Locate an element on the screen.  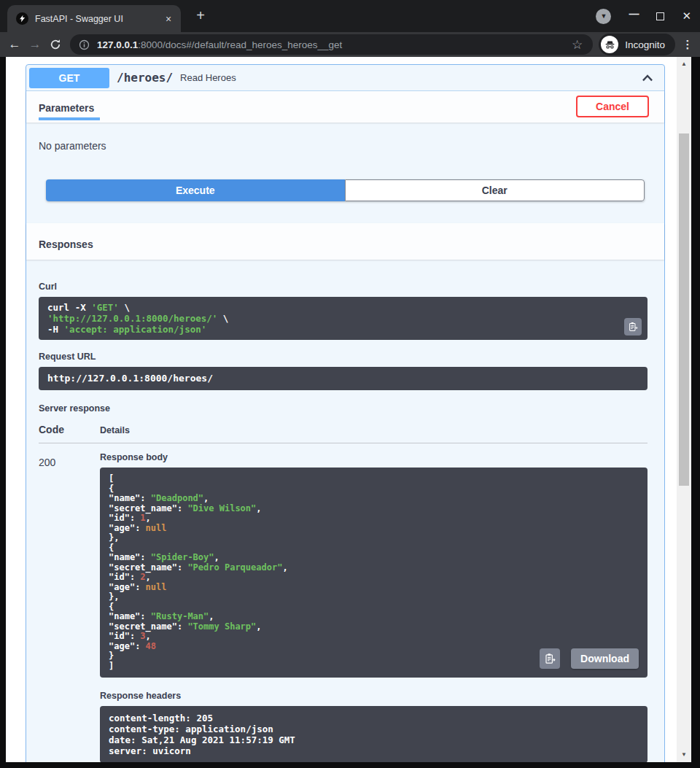
collapse-chevron-icon is located at coordinates (648, 78).